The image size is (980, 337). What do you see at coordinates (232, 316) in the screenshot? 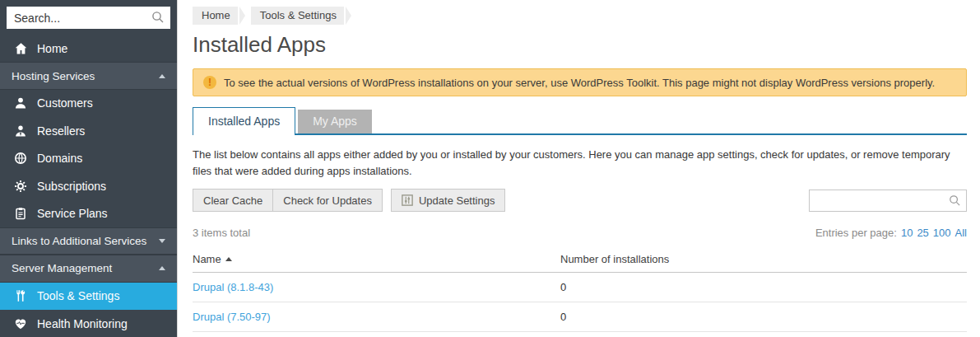
I see `app-link-drupal-7: Drupal (7.50-97)` at bounding box center [232, 316].